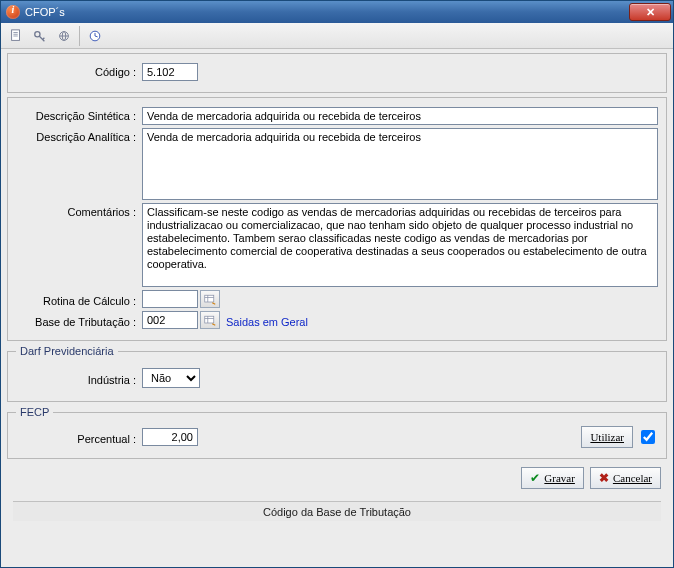 The width and height of the screenshot is (674, 568). What do you see at coordinates (79, 320) in the screenshot?
I see `base-tributacao-label: Base de Tributação :` at bounding box center [79, 320].